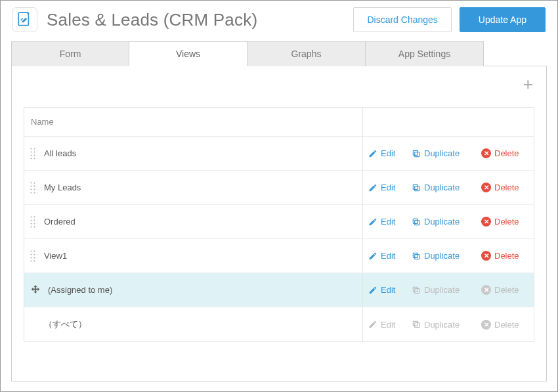 The height and width of the screenshot is (392, 558). What do you see at coordinates (55, 256) in the screenshot?
I see `view-name-label: View1` at bounding box center [55, 256].